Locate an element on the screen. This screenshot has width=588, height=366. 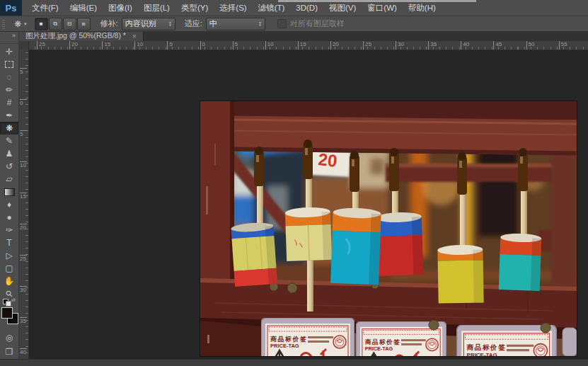
patch-tool-icon: ❋ is located at coordinates (18, 24).